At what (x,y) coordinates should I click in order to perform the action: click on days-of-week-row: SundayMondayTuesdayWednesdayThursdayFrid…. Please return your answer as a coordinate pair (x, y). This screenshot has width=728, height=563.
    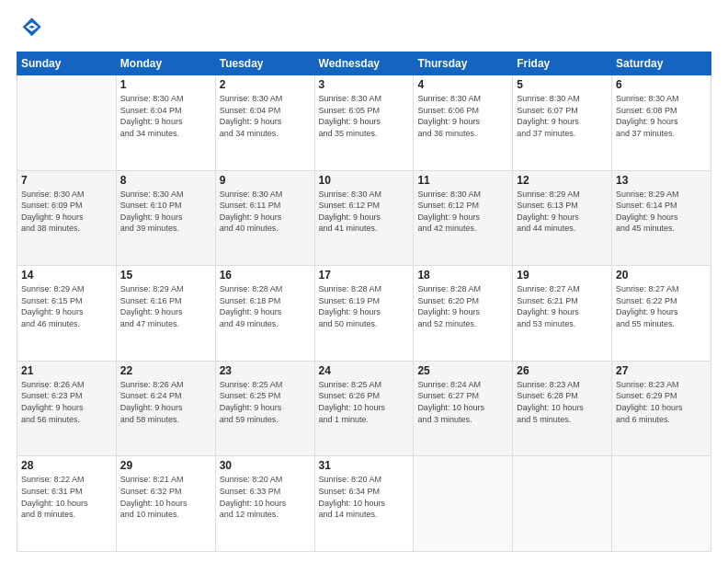
    Looking at the image, I should click on (364, 64).